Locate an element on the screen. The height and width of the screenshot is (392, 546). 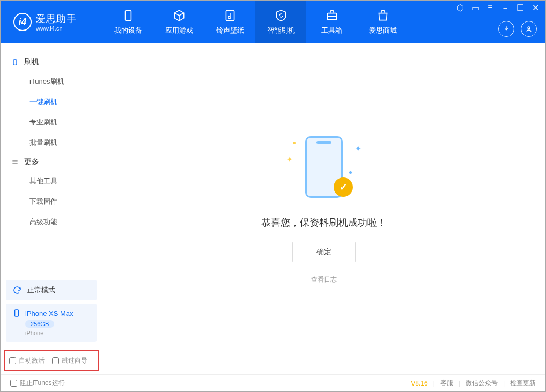
storage-badge: 256GB is located at coordinates (40, 324).